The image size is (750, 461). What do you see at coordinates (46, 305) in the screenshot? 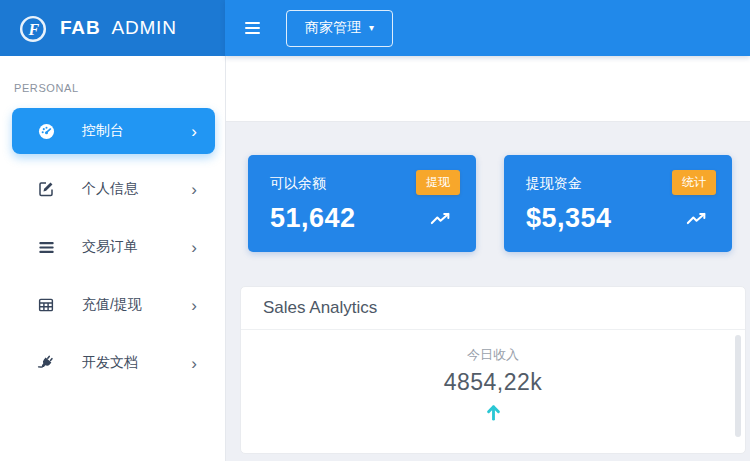
I see `table-icon` at bounding box center [46, 305].